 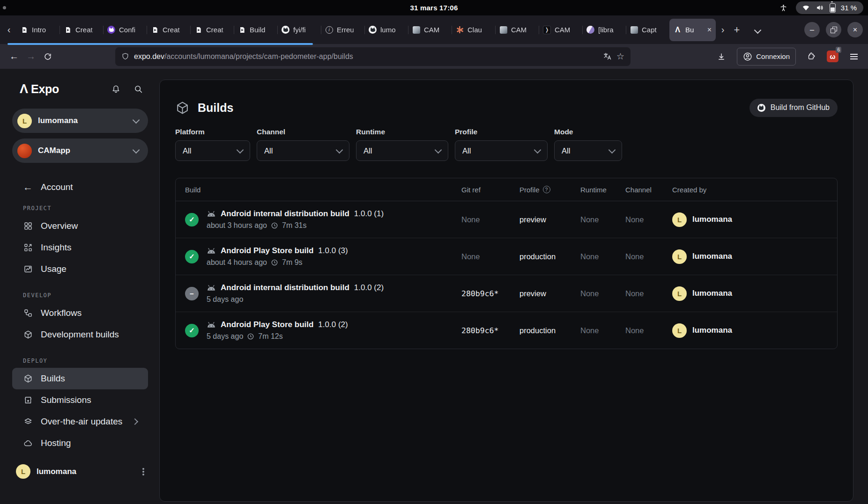 What do you see at coordinates (212, 30) in the screenshot?
I see `tab-create-3: Creat` at bounding box center [212, 30].